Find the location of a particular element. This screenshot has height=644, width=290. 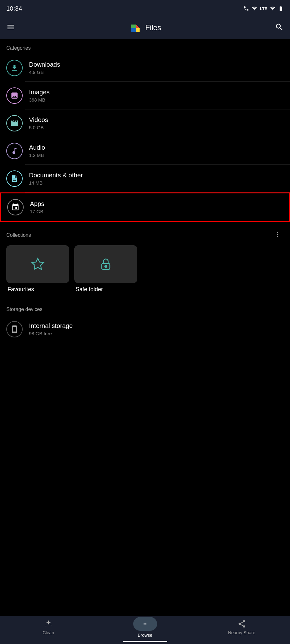

browse-nav-icon is located at coordinates (145, 624).